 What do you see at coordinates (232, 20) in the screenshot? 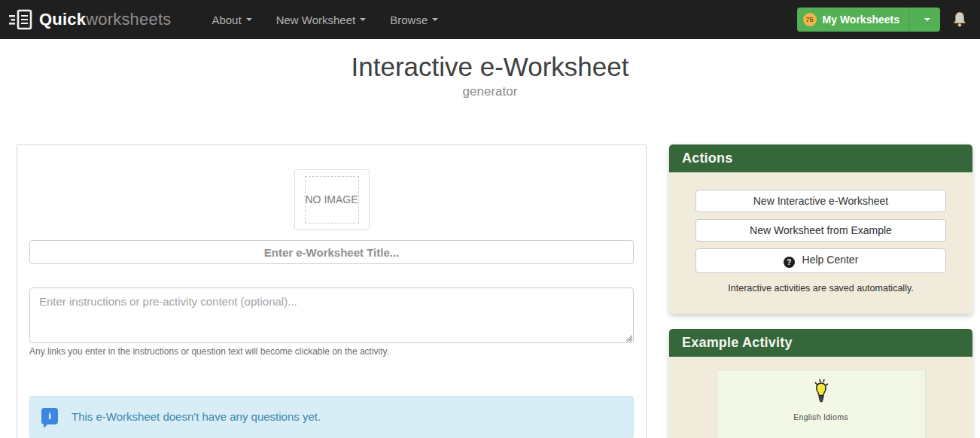
I see `nav-item-about: About` at bounding box center [232, 20].